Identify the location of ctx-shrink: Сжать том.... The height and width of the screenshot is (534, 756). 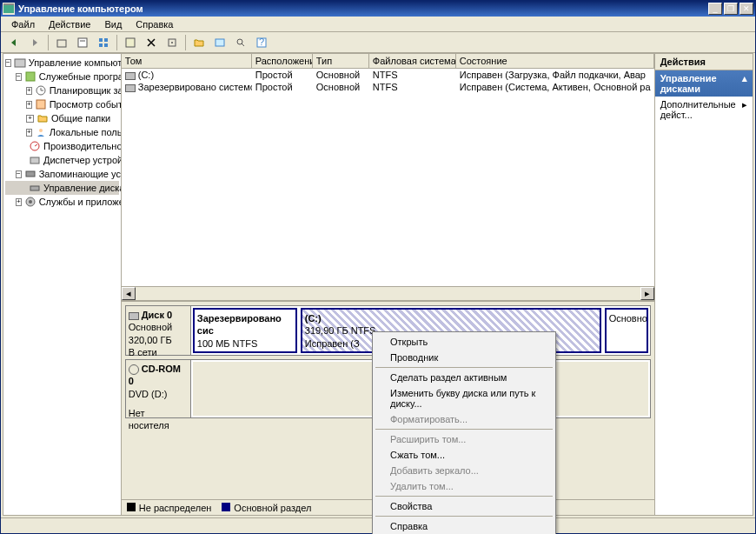
(464, 455).